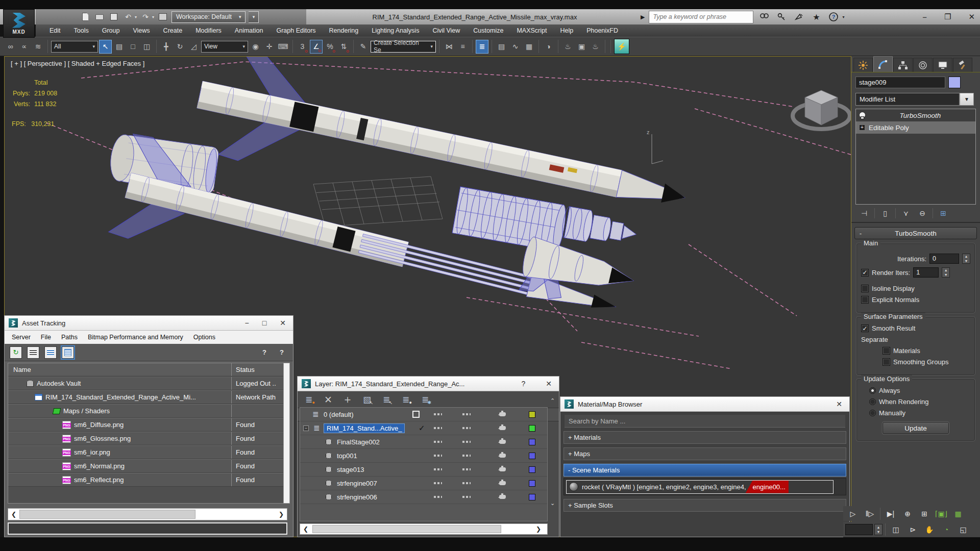 The height and width of the screenshot is (551, 980). Describe the element at coordinates (870, 514) in the screenshot. I see `play-stepped-icon: ‖▷` at that location.